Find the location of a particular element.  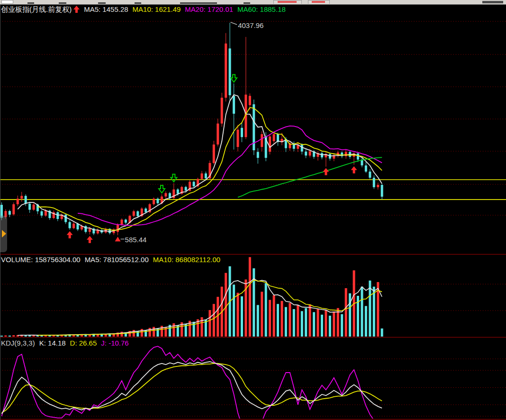

kdj-header: KDJ(9,3,3)K: 14.18D: 26.65J: -10.76 is located at coordinates (67, 343).